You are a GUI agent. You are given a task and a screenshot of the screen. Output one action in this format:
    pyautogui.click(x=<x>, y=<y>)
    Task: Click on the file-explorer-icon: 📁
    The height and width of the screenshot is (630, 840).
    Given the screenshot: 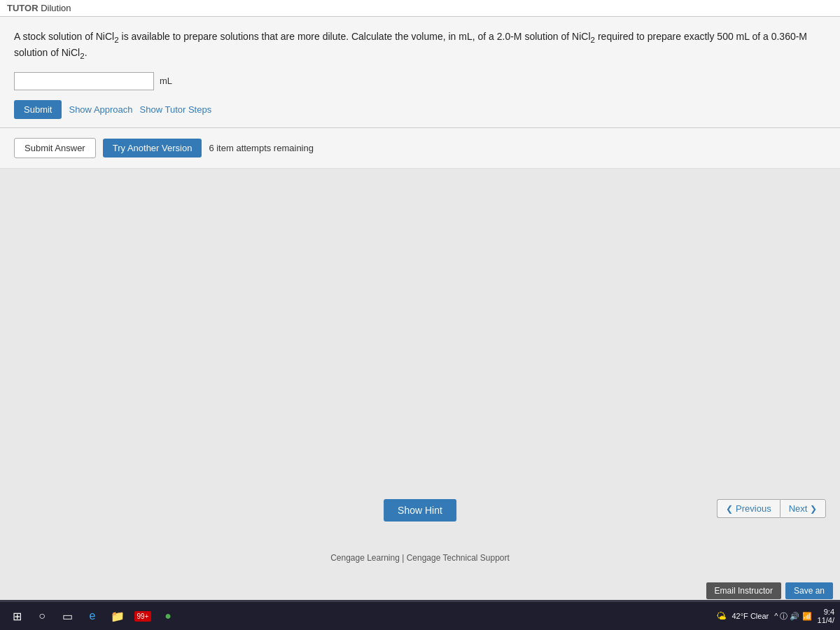 What is the action you would take?
    pyautogui.click(x=118, y=616)
    